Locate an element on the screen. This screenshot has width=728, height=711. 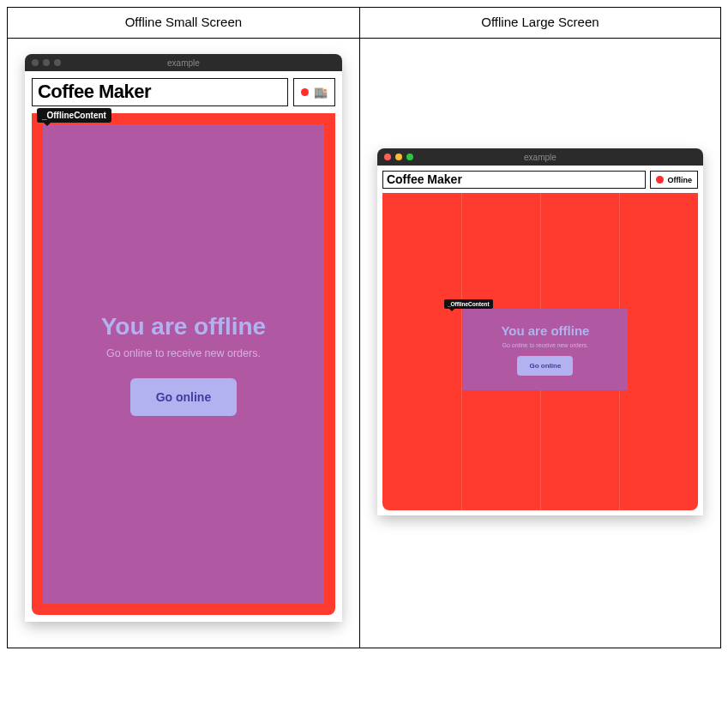
store-icon: 🏬 is located at coordinates (321, 93).